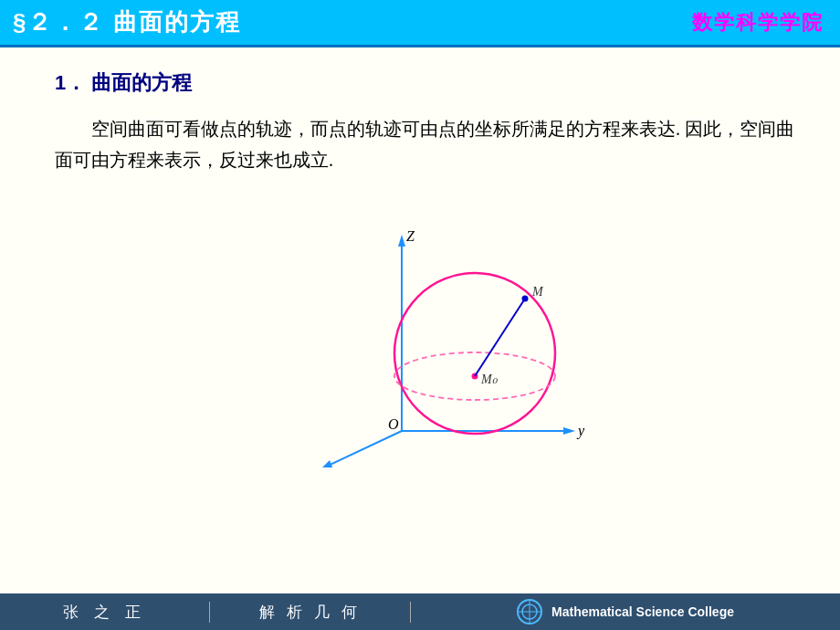  Describe the element at coordinates (411, 236) in the screenshot. I see `z-label: Z` at that location.